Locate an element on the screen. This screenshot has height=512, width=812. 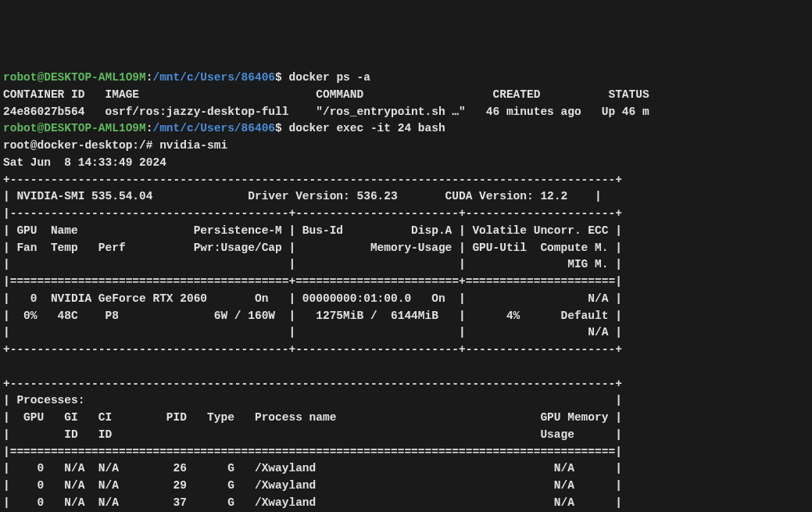
command-text: docker ps -a is located at coordinates (329, 77).